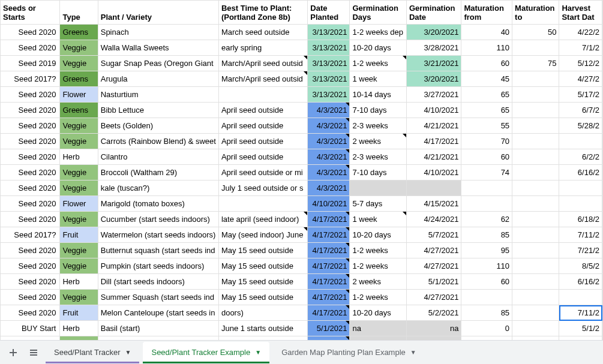 The width and height of the screenshot is (603, 364). Describe the element at coordinates (581, 13) in the screenshot. I see `col-header: Harvest Start Dat` at that location.